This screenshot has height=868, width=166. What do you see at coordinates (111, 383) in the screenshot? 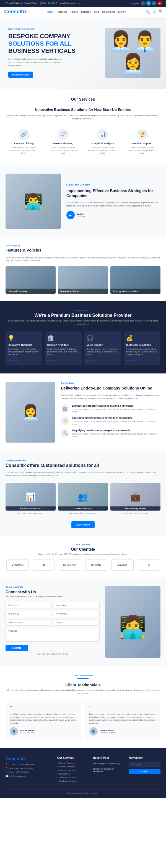
I see `methods-tag: Our Methods` at bounding box center [111, 383].